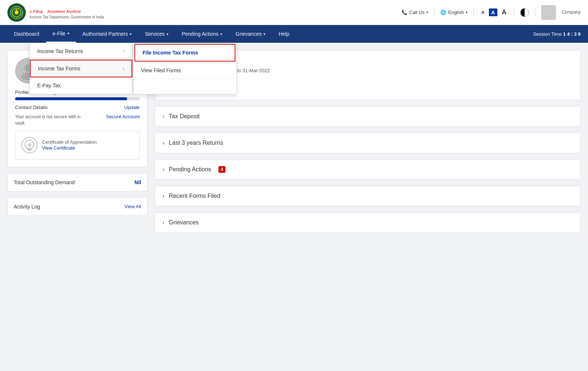 Image resolution: width=588 pixels, height=371 pixels. What do you see at coordinates (133, 69) in the screenshot?
I see `dropdown-container: Income Tax Returns › Income Tax Forms › …` at bounding box center [133, 69].